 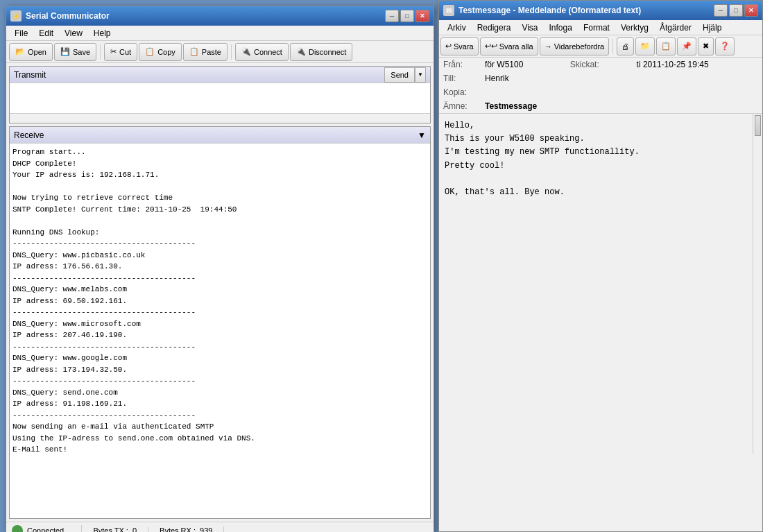 I want to click on email-toolbar: ↩ Svara ↩↩ Svara alla → Vidarebefordra 🖨…, so click(x=601, y=46).